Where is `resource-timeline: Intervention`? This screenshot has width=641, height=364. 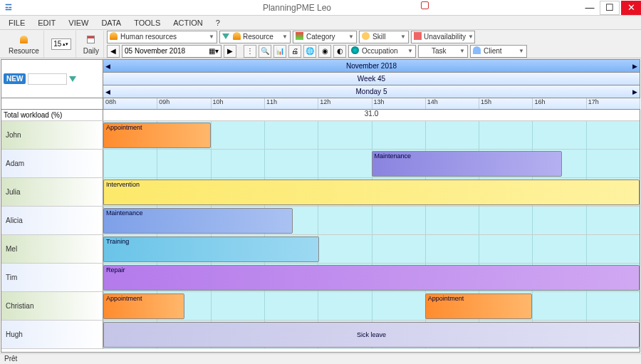 resource-timeline: Intervention is located at coordinates (372, 192).